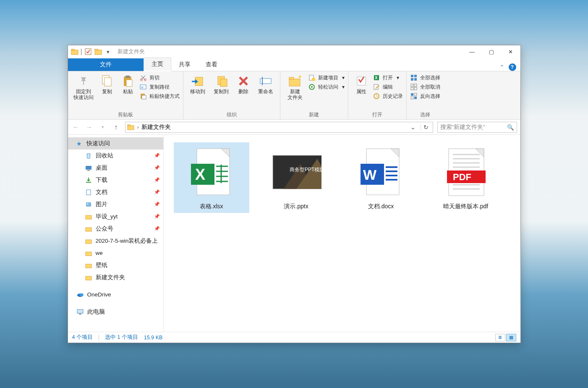 The image size is (588, 388). Describe the element at coordinates (388, 78) in the screenshot. I see `open-button: X 打开 ▾` at that location.